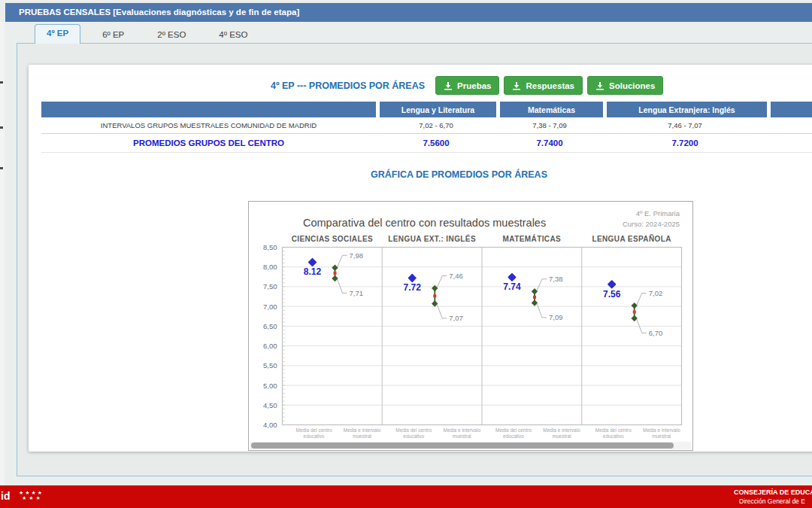  I want to click on download-respuestas-label: Respuestas, so click(550, 86).